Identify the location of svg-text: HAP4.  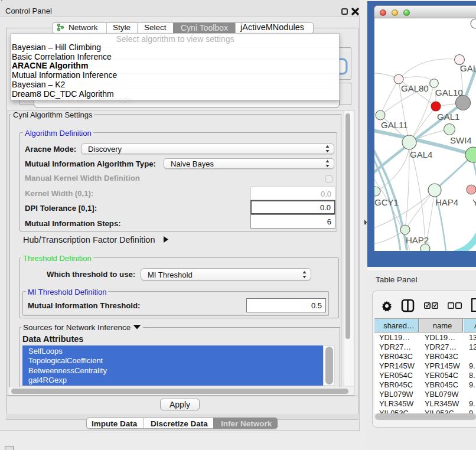
(446, 202).